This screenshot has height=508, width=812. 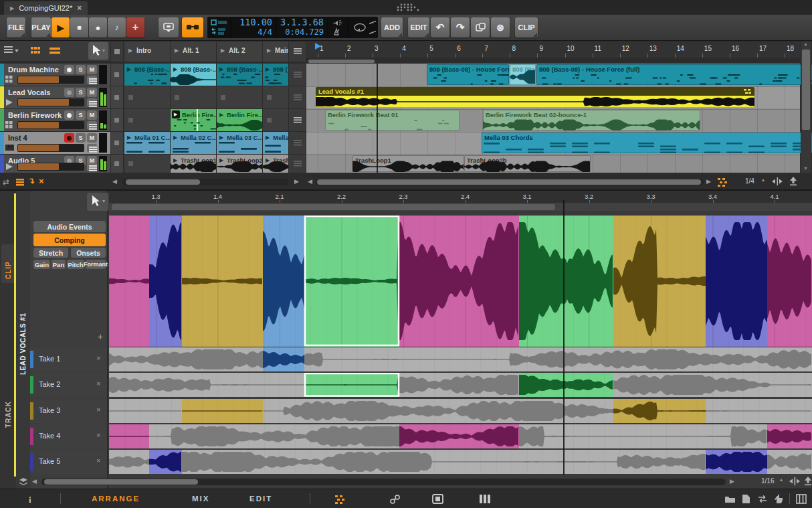 I want to click on clip-cell: ▶Mella, so click(x=276, y=143).